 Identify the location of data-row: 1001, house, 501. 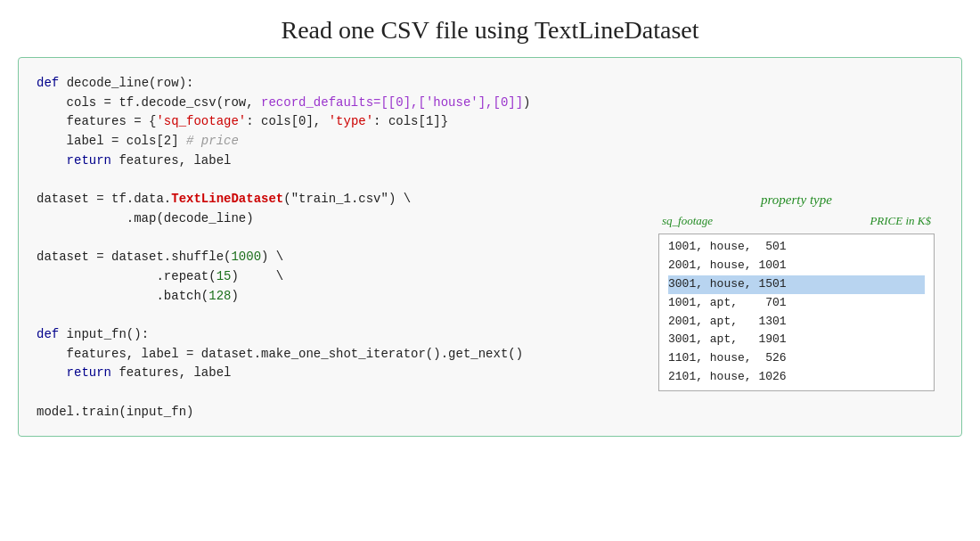
(796, 248).